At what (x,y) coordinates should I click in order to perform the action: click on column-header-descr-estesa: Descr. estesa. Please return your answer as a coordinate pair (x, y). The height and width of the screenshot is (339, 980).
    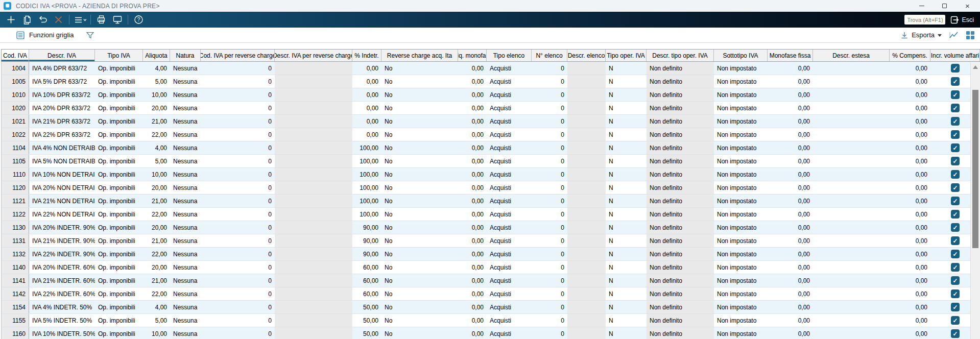
    Looking at the image, I should click on (851, 55).